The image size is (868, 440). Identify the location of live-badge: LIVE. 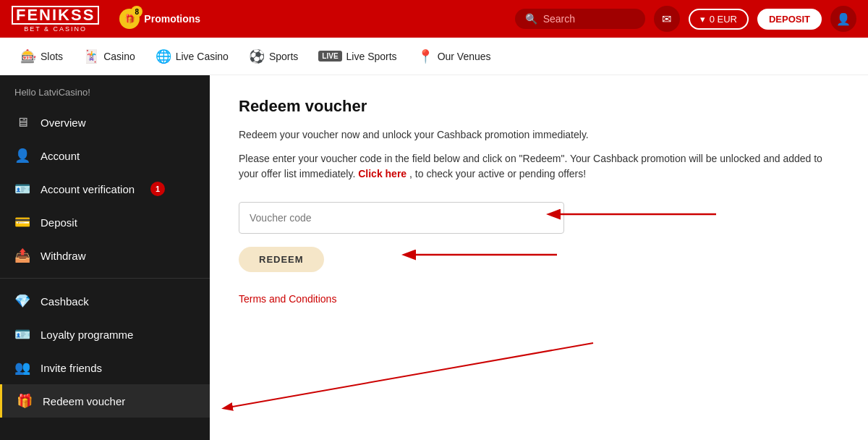
(330, 56).